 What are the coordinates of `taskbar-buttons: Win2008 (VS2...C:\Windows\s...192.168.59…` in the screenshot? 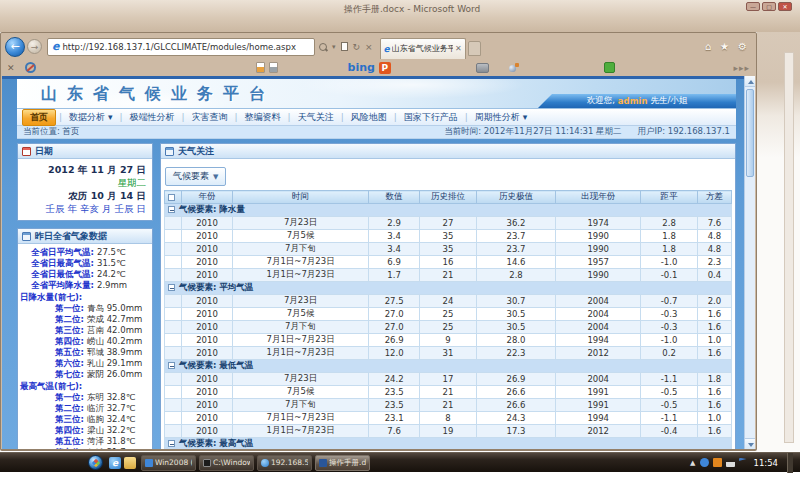 It's located at (256, 463).